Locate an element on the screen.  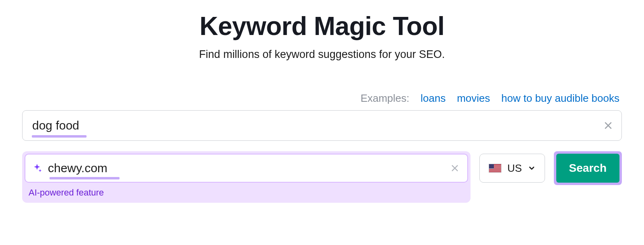
examples-label: Examples: is located at coordinates (385, 98).